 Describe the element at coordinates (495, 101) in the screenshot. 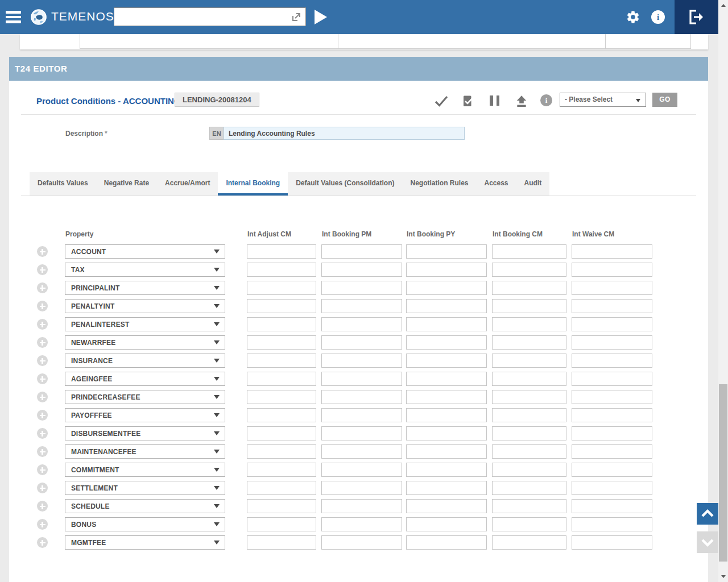

I see `hold-pause-icon` at that location.